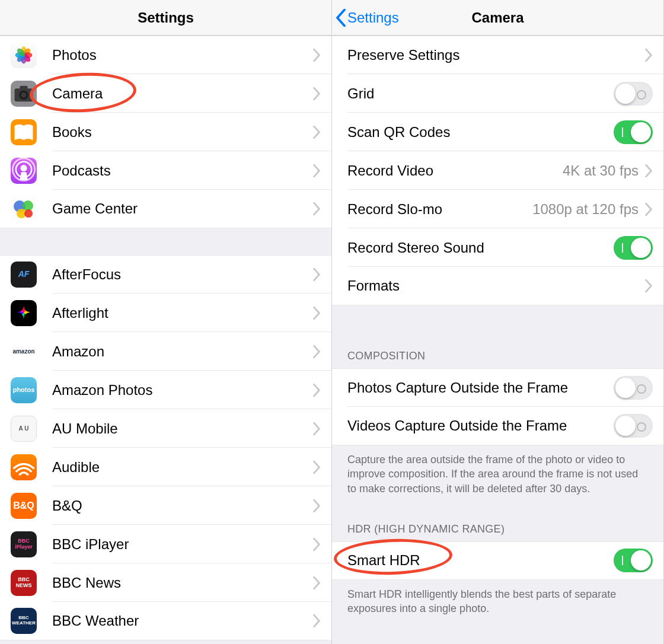 Image resolution: width=664 pixels, height=644 pixels. I want to click on settings-row-bbcnews: BBCNEWSBBC News, so click(166, 582).